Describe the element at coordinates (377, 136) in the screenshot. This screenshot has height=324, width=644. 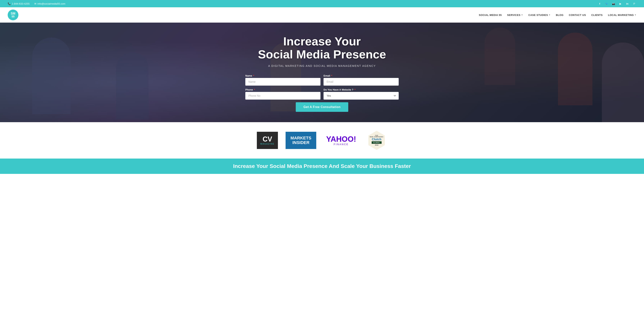
I see `clutch-top-label: TOPB2B COMPANIES` at that location.